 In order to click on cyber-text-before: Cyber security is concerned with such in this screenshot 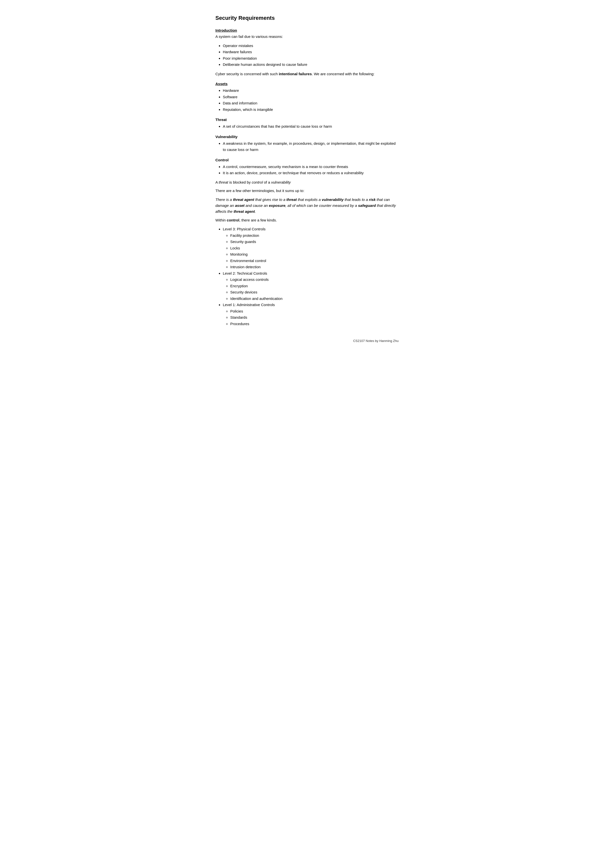, I will do `click(247, 74)`.